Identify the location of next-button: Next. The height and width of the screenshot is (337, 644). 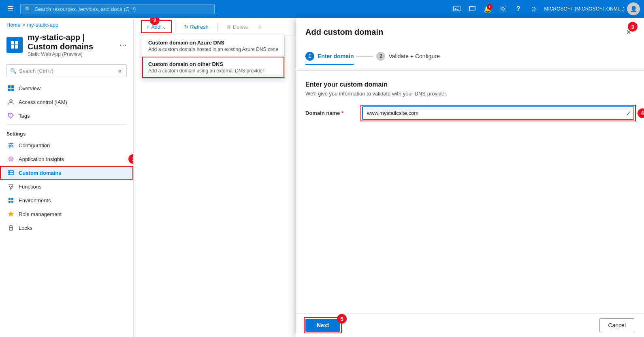
(323, 325).